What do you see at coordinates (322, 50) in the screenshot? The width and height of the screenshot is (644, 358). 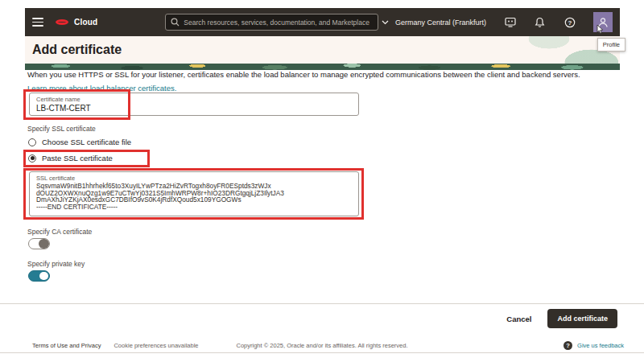 I see `page-header: Add certificate` at bounding box center [322, 50].